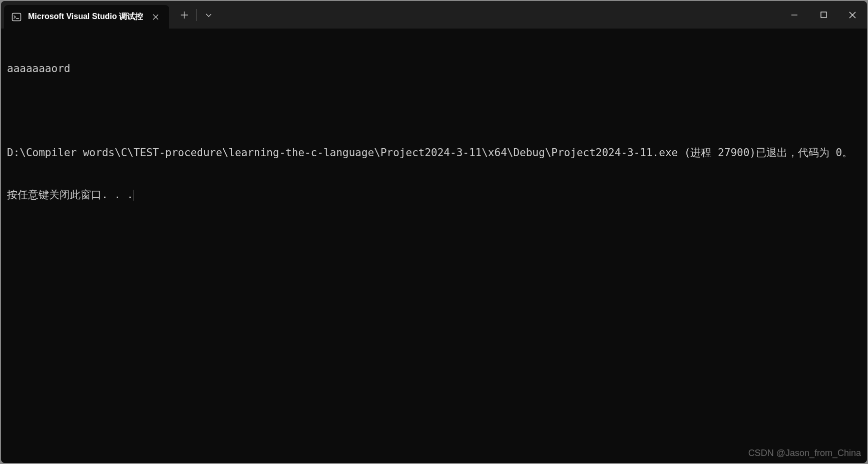 This screenshot has height=464, width=868. I want to click on output-prompt-line: 按任意键关闭此窗口. . ., so click(434, 195).